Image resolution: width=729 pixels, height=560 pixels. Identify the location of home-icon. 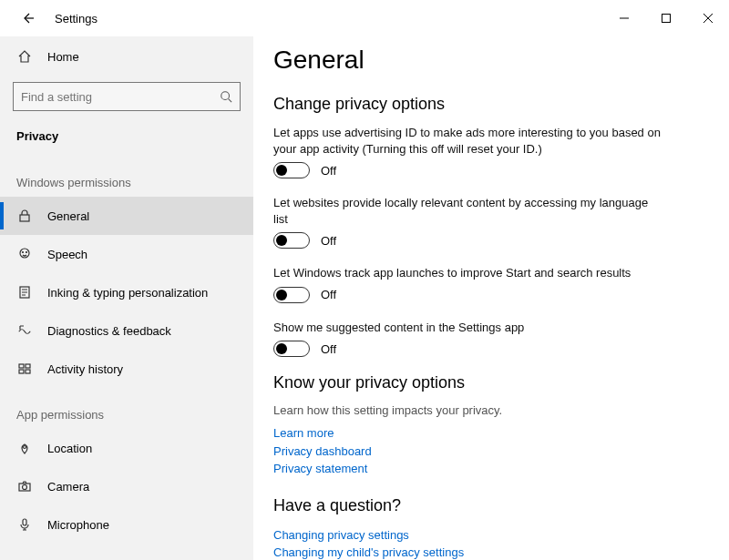
(25, 56).